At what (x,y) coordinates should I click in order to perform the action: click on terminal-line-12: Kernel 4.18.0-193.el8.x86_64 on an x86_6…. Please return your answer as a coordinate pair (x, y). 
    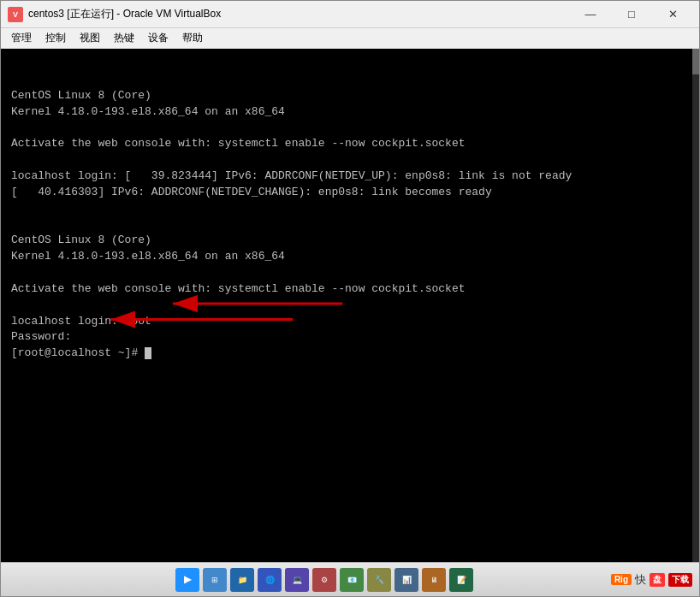
    Looking at the image, I should click on (148, 257).